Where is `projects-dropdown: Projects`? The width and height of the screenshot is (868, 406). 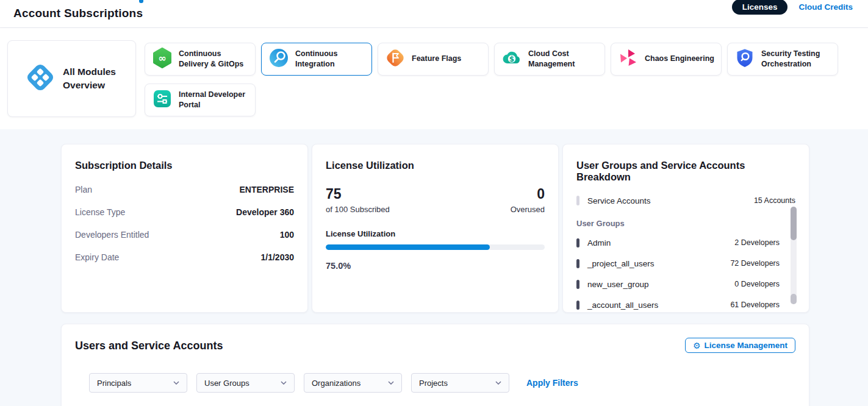 projects-dropdown: Projects is located at coordinates (460, 383).